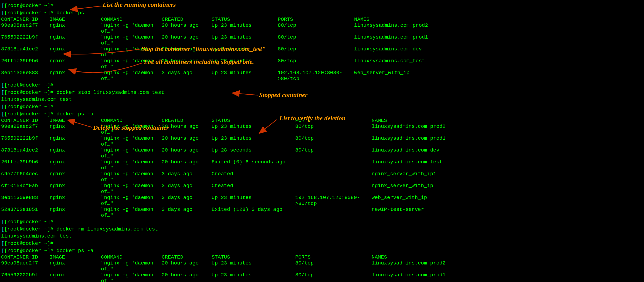 This screenshot has height=282, width=644. What do you see at coordinates (322, 153) in the screenshot?
I see `table-row: 87818ea41cc2nginx"nginx -g 'daemon of…"2…` at bounding box center [322, 153].